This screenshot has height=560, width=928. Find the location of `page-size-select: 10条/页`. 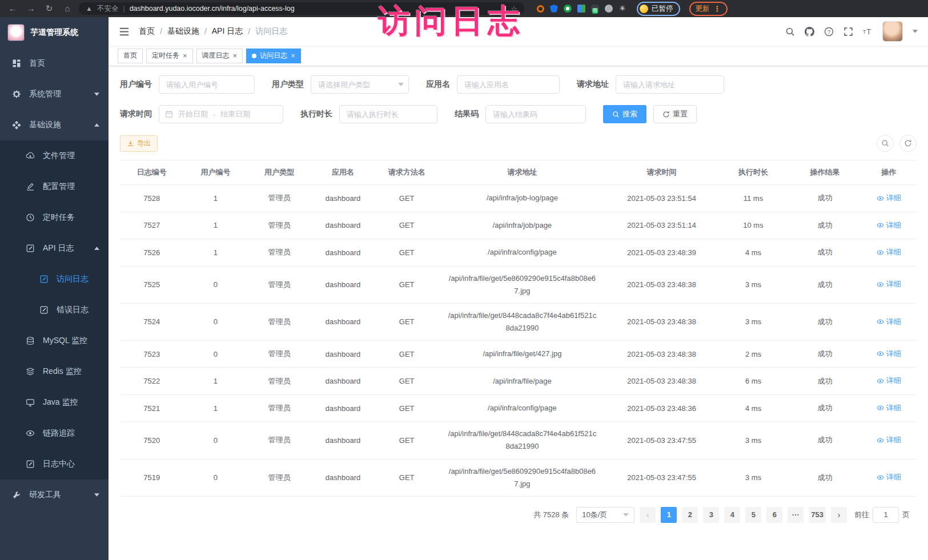

page-size-select: 10条/页 is located at coordinates (605, 515).